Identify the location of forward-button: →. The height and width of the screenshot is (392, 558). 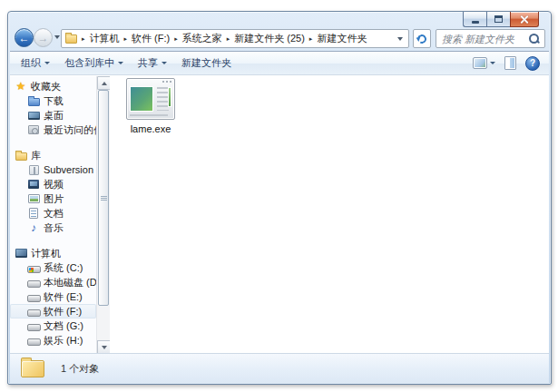
(44, 38).